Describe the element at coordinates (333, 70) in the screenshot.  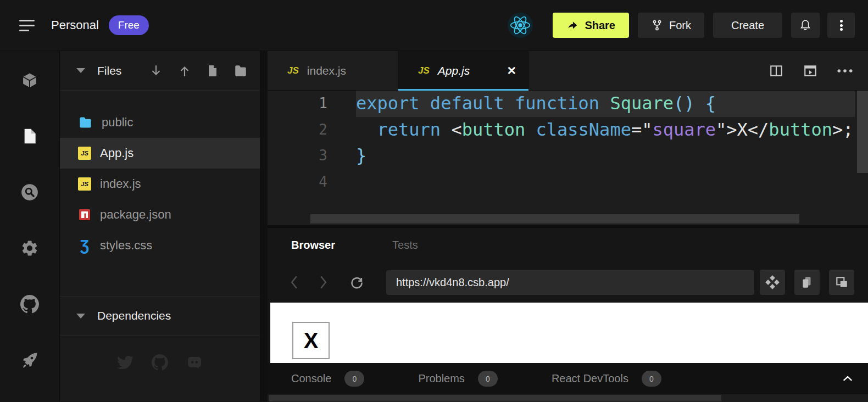
I see `tab-index-js: JS index.js` at that location.